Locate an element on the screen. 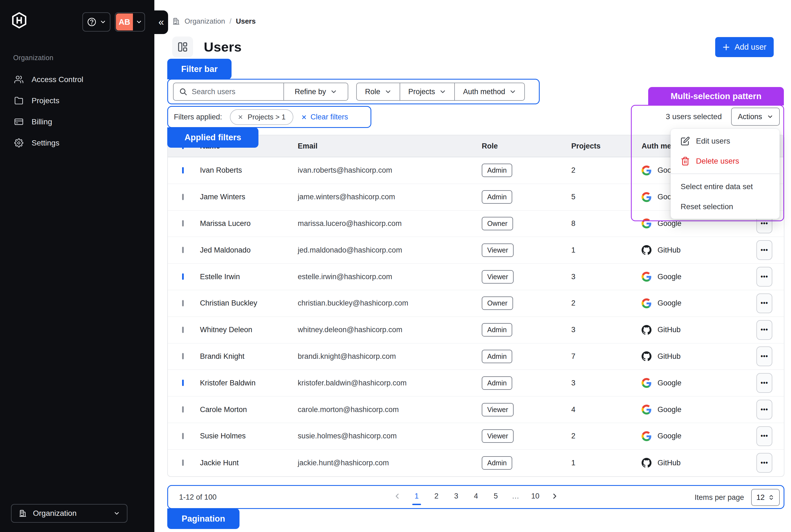  search-field is located at coordinates (228, 92).